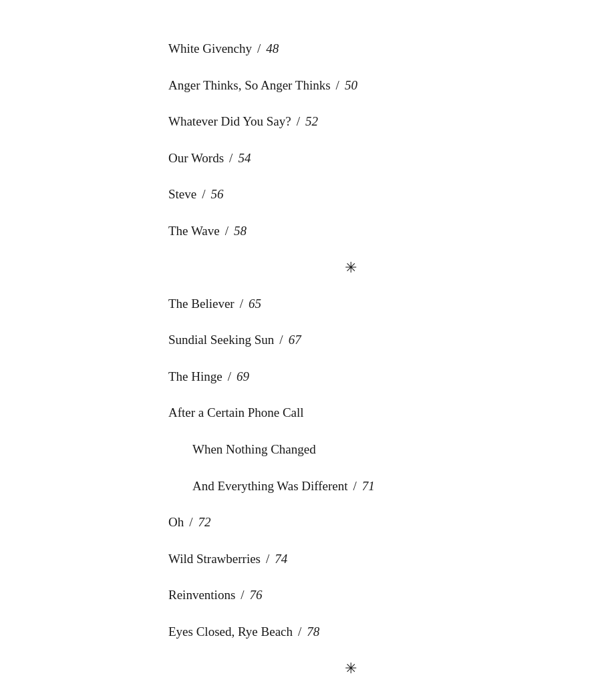 This screenshot has width=604, height=700. I want to click on entry-title: After a Certain Phone Call, so click(237, 413).